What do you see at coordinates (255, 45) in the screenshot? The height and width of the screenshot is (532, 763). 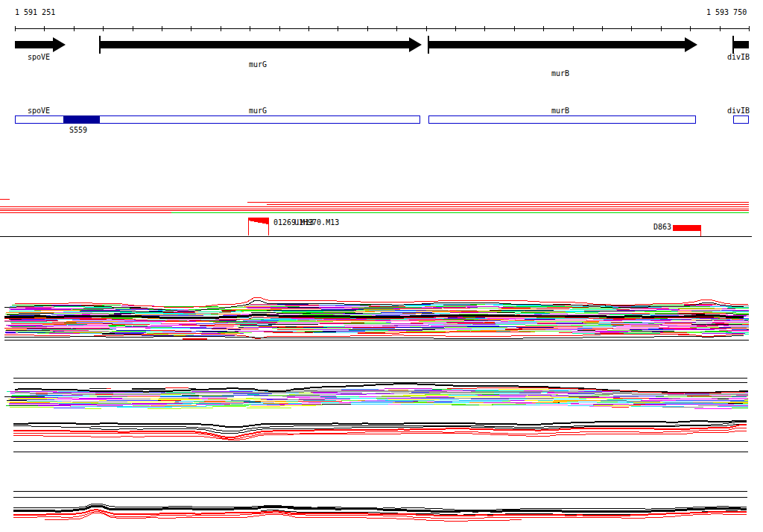 I see `gene-arrow-murG` at bounding box center [255, 45].